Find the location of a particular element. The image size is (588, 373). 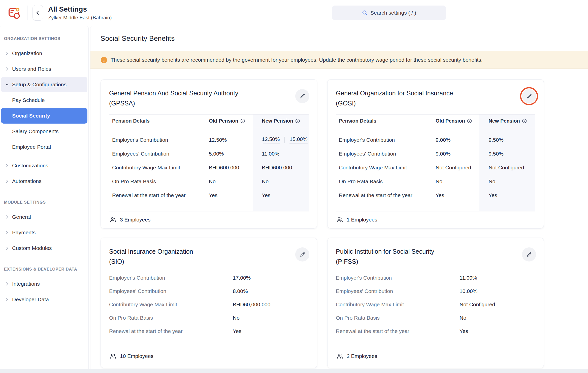

sidebar-item-general: General is located at coordinates (44, 217).